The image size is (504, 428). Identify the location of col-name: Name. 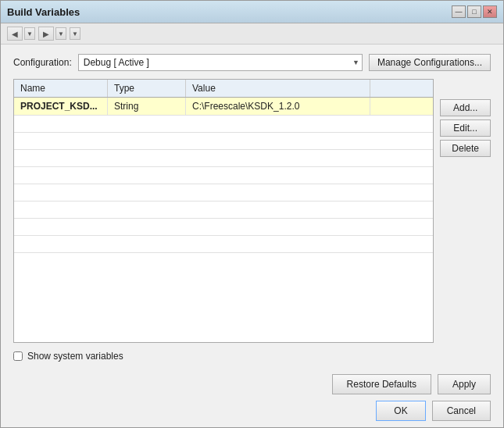
(61, 88).